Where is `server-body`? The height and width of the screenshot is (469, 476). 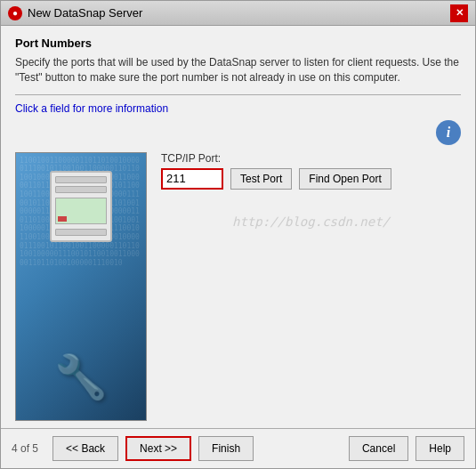
server-body is located at coordinates (81, 206).